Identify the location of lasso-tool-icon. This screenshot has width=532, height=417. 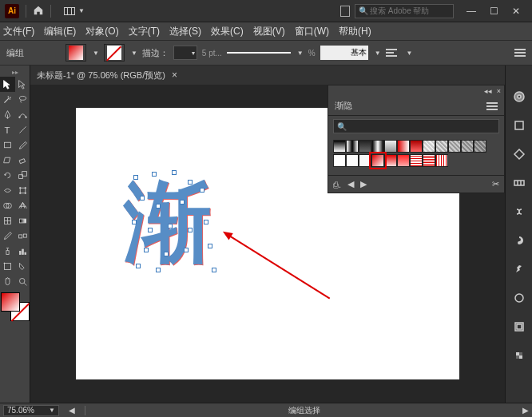
(22, 99).